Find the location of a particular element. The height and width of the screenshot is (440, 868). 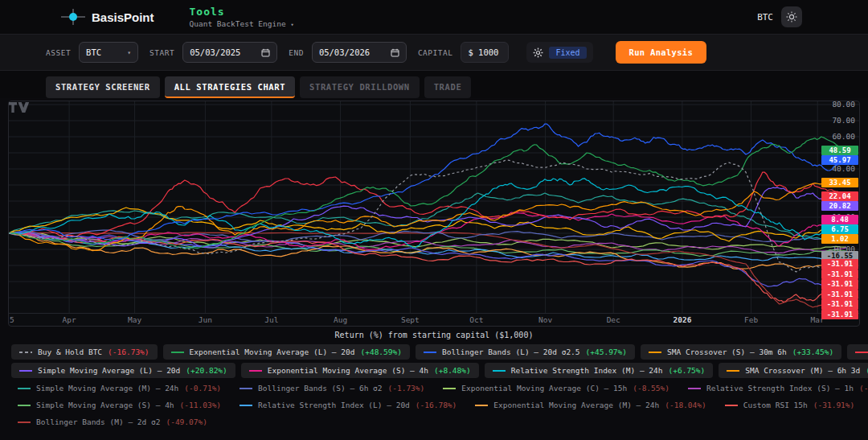

legend-item: Relative Strength Index (S) — 1h(-8.92%) is located at coordinates (775, 388).